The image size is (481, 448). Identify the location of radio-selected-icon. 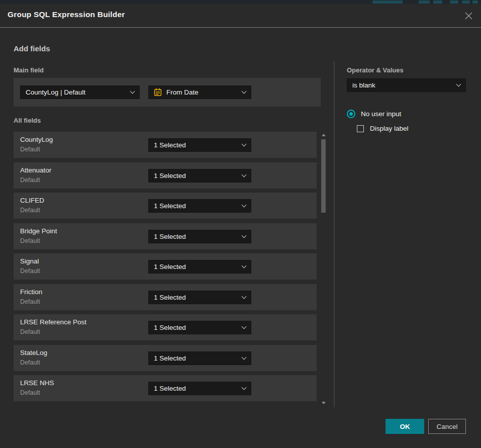
(351, 114).